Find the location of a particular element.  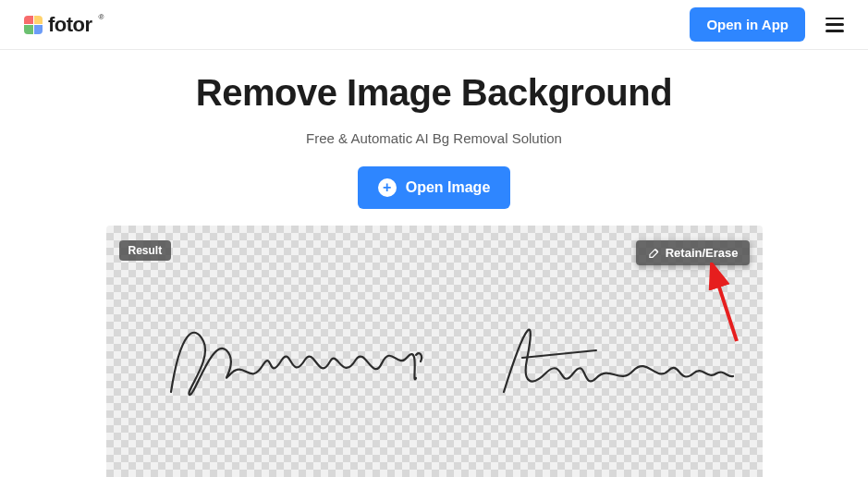

logo: fotor® is located at coordinates (64, 25).